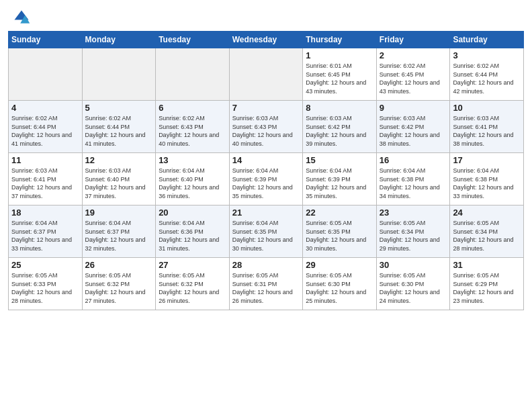  I want to click on day-cell: 9Sunrise: 6:03 AMSunset: 6:42 PMDaylight…, so click(413, 127).